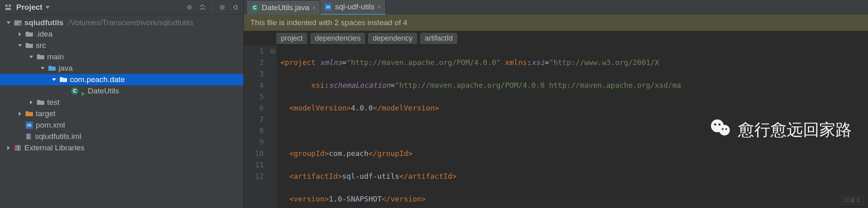  What do you see at coordinates (222, 7) in the screenshot?
I see `gear-icon` at bounding box center [222, 7].